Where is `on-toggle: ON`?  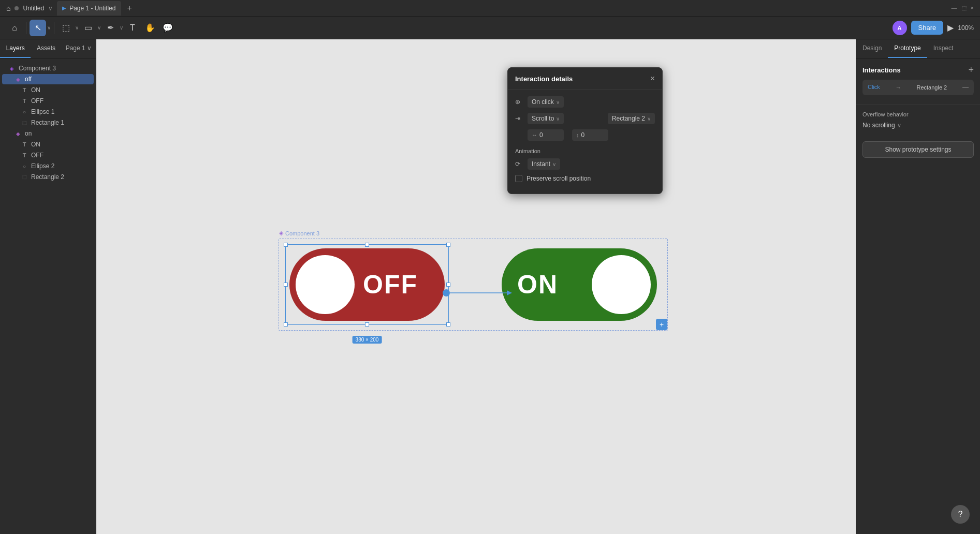
on-toggle: ON is located at coordinates (579, 285).